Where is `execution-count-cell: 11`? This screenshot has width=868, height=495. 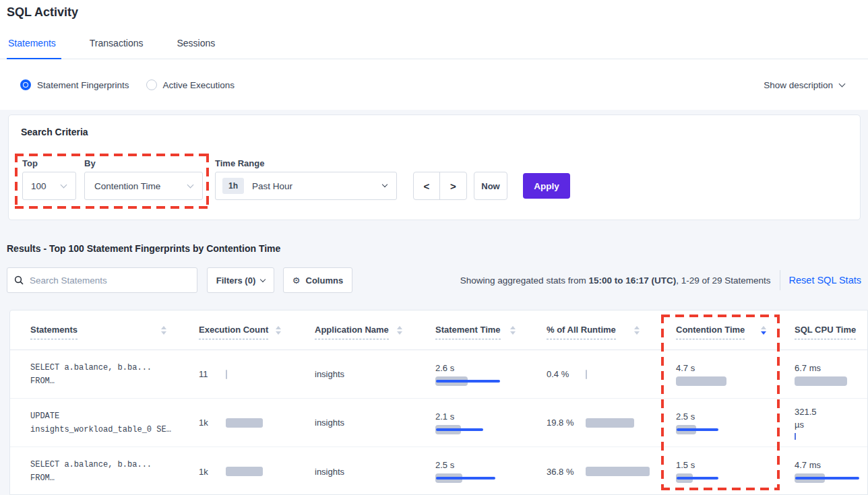
execution-count-cell: 11 is located at coordinates (236, 374).